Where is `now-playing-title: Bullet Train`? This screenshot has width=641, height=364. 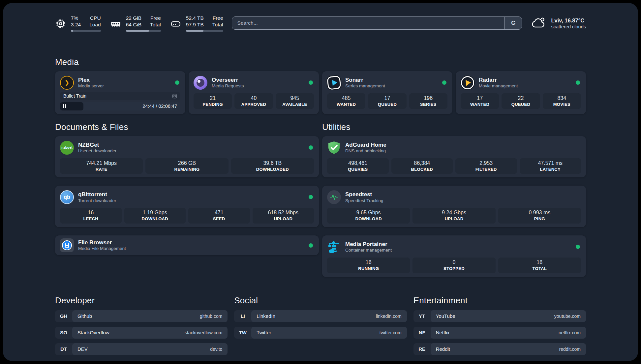 now-playing-title: Bullet Train is located at coordinates (75, 96).